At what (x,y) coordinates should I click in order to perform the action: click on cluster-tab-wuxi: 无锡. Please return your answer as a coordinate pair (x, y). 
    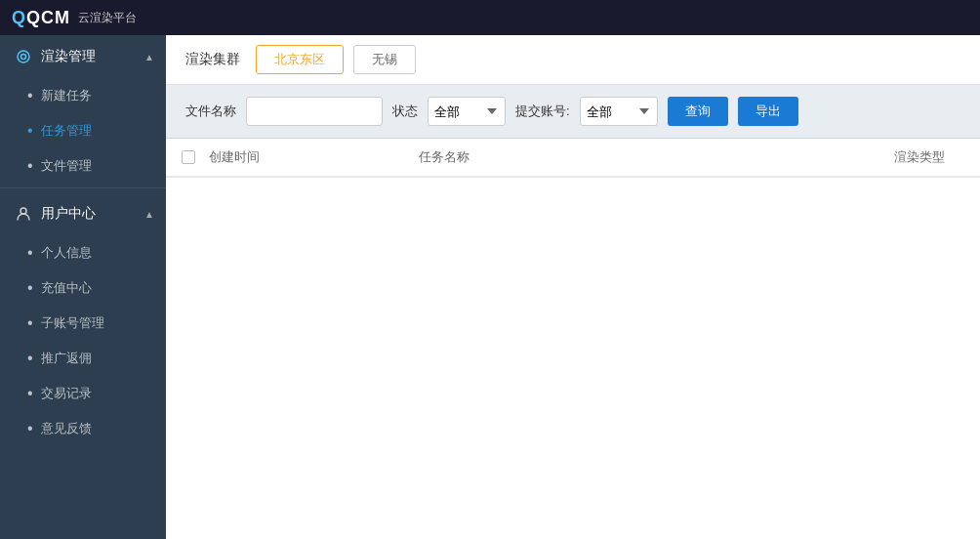
    Looking at the image, I should click on (385, 60).